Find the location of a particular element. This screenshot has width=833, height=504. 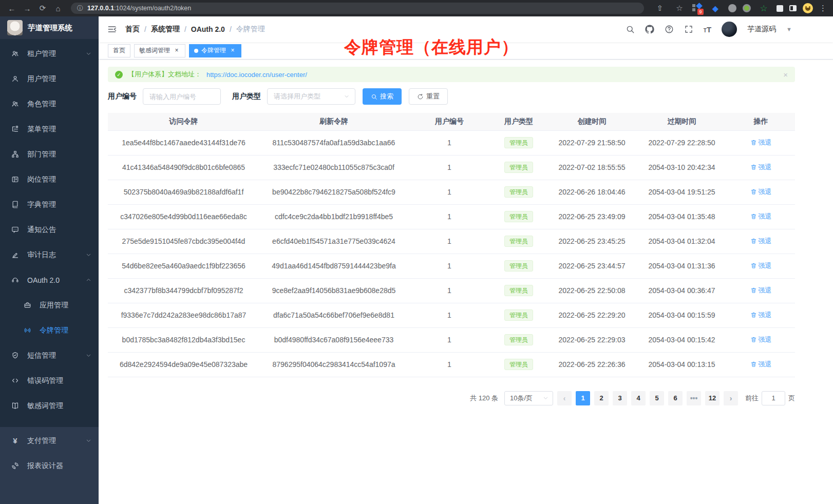

sidebar-item-label: 支付管理 is located at coordinates (52, 441).